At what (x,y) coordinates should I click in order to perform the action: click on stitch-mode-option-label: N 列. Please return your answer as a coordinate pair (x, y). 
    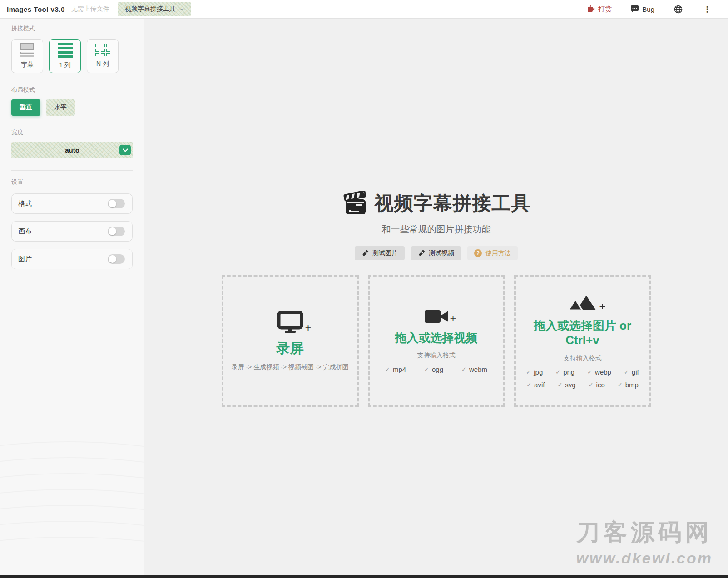
    Looking at the image, I should click on (103, 64).